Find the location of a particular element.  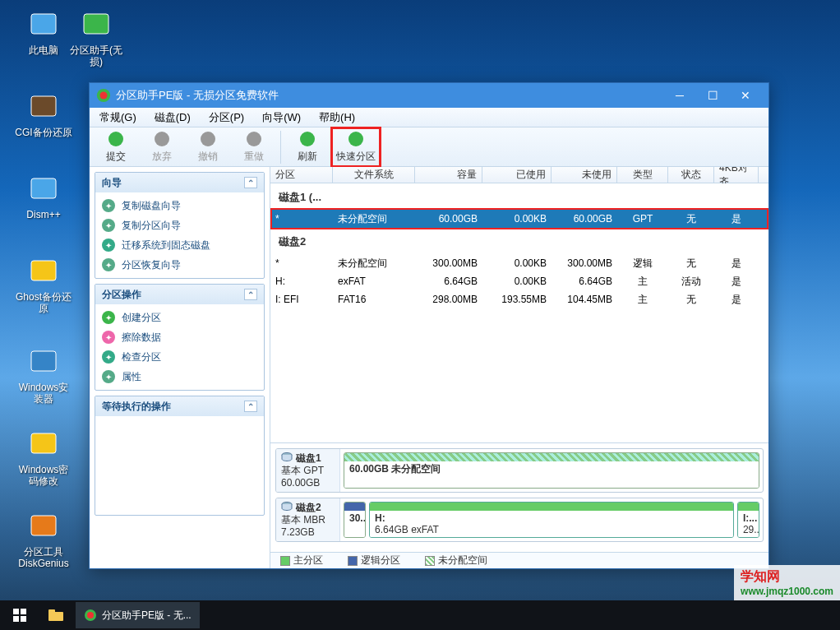

taskbar-app: 分区助手PE版 - 无... is located at coordinates (138, 615).